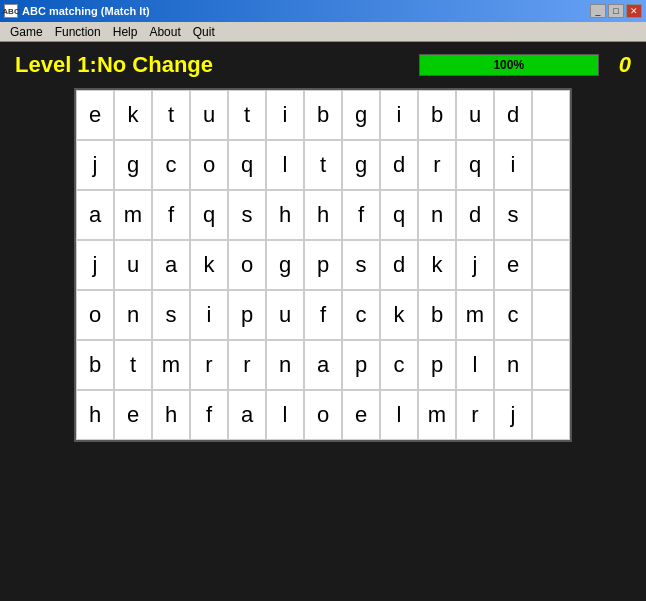 The width and height of the screenshot is (646, 601). What do you see at coordinates (26, 32) in the screenshot?
I see `menu-item-game: Game` at bounding box center [26, 32].